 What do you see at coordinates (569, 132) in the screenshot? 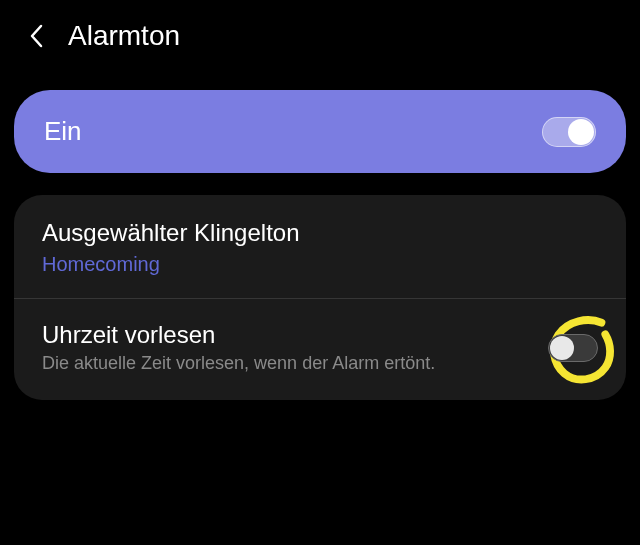
I see `master-toggle-switch` at bounding box center [569, 132].